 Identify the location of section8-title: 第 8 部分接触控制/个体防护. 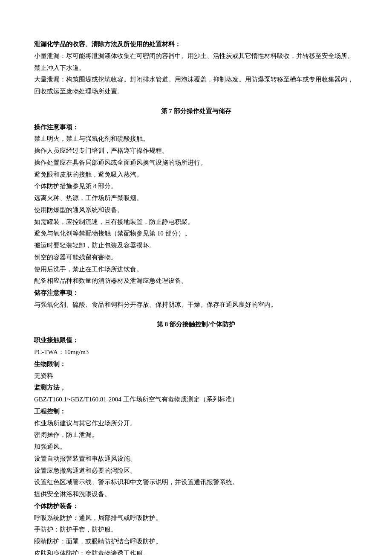
(196, 325).